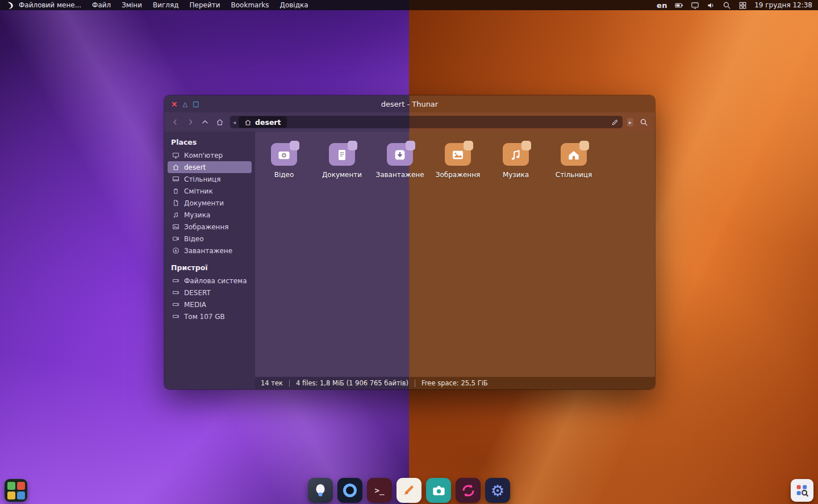 The width and height of the screenshot is (818, 504). I want to click on file-item-pictures: Зображення, so click(458, 159).